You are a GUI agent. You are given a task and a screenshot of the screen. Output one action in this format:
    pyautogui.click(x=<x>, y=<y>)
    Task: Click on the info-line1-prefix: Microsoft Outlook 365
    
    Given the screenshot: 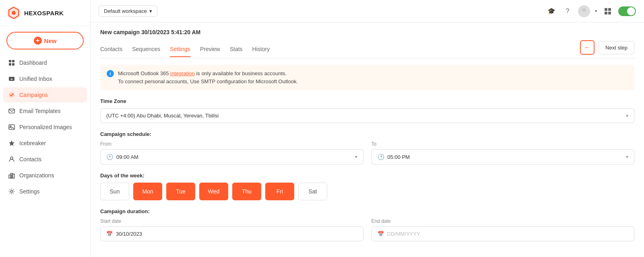 What is the action you would take?
    pyautogui.click(x=144, y=73)
    